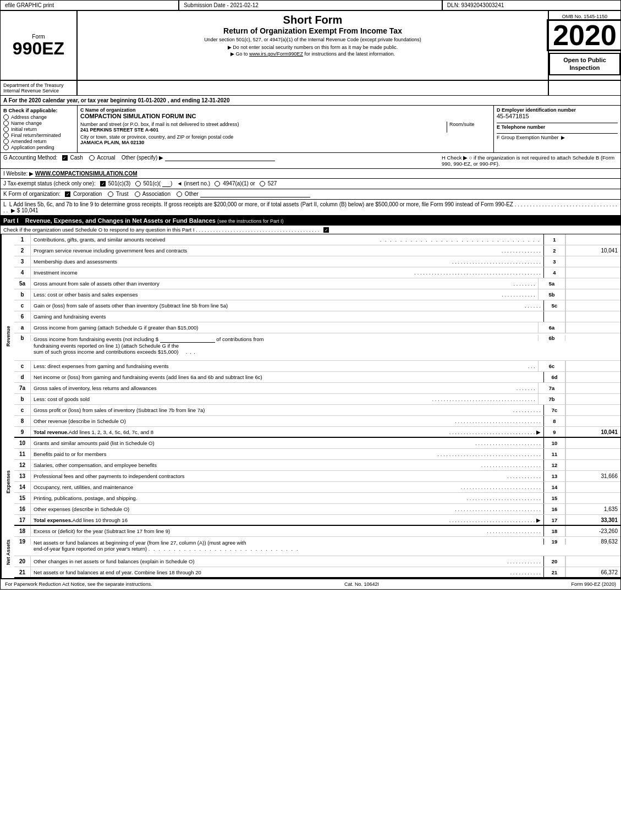 Image resolution: width=621 pixels, height=840 pixels. Describe the element at coordinates (23, 561) in the screenshot. I see `row-20-num: 20` at that location.